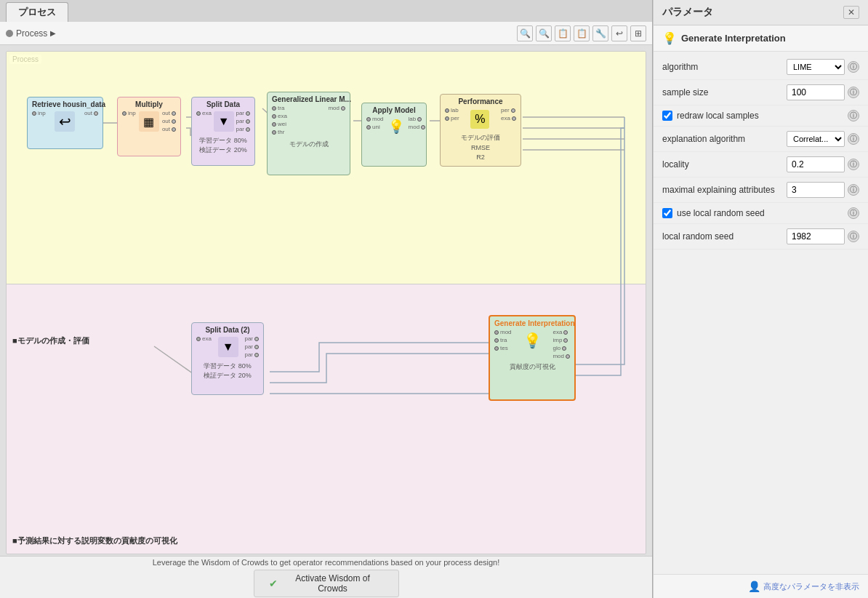 Image resolution: width=868 pixels, height=598 pixels. What do you see at coordinates (394, 127) in the screenshot?
I see `op-apply-ports: mod uni 💡 lab mod` at bounding box center [394, 127].